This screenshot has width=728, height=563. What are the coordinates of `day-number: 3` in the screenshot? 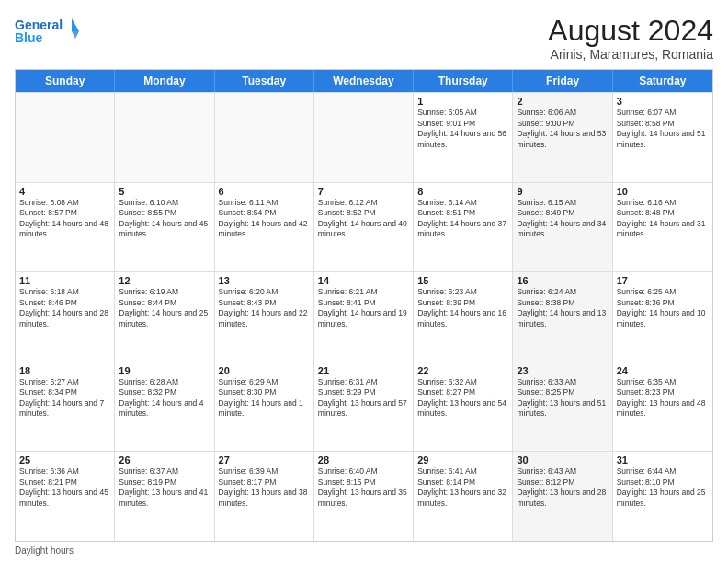 It's located at (663, 101).